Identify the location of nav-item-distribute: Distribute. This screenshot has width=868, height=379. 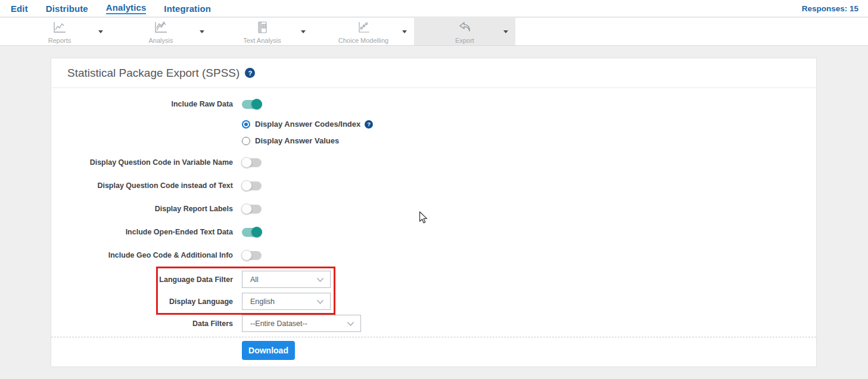
(67, 8).